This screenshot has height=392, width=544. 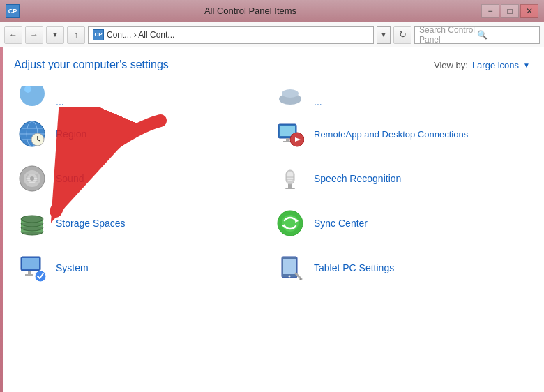 I want to click on sound-icon, so click(x=32, y=179).